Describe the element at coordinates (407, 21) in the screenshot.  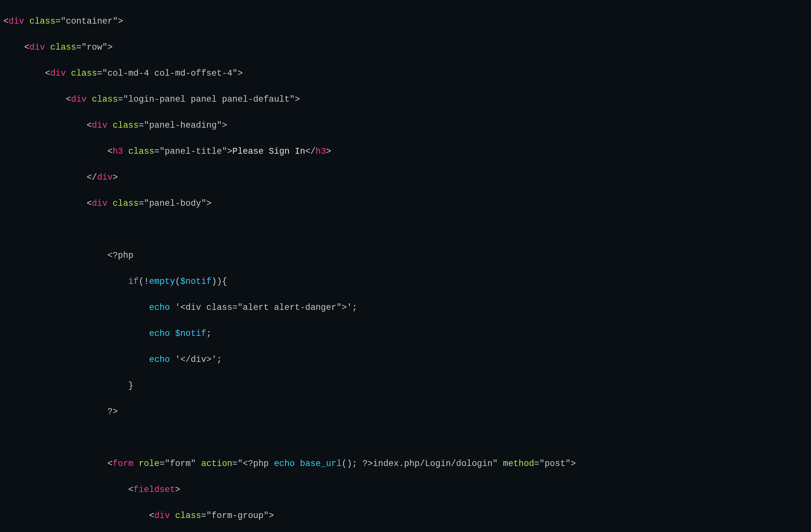
I see `code-line: <div class="container">` at that location.